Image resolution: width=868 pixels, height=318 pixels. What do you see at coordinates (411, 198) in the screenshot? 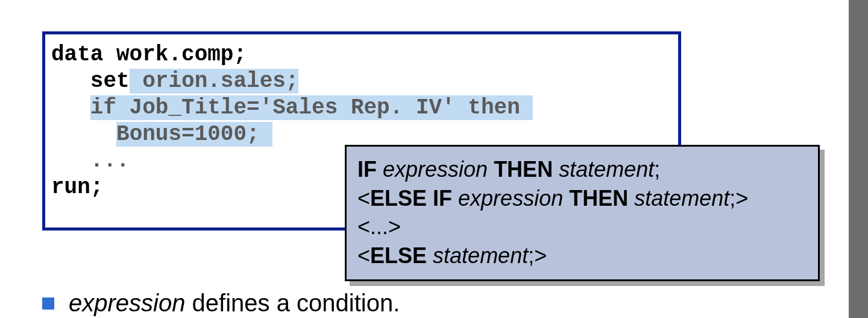
I see `kw-else-if: ELSE IF` at bounding box center [411, 198].